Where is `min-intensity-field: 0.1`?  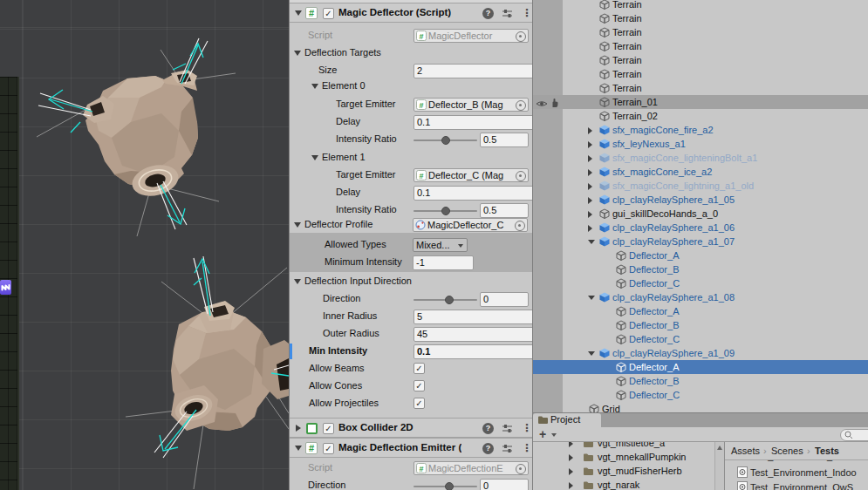
min-intensity-field: 0.1 is located at coordinates (473, 352).